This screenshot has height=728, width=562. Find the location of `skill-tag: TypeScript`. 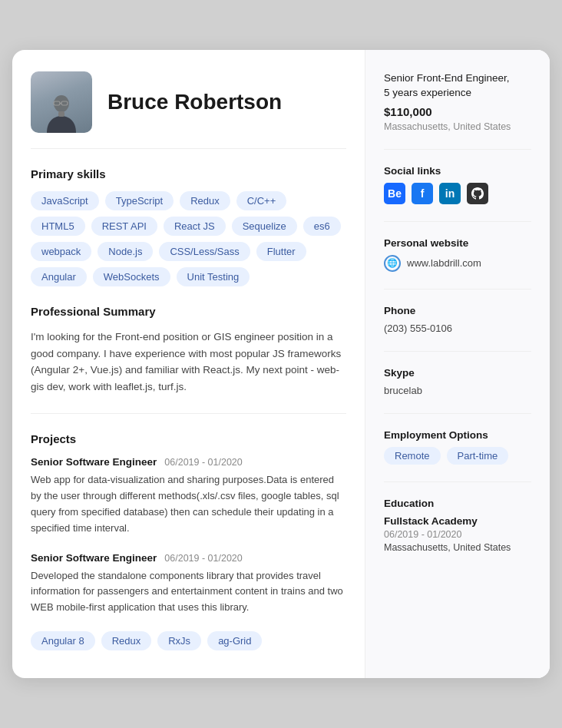

skill-tag: TypeScript is located at coordinates (140, 201).